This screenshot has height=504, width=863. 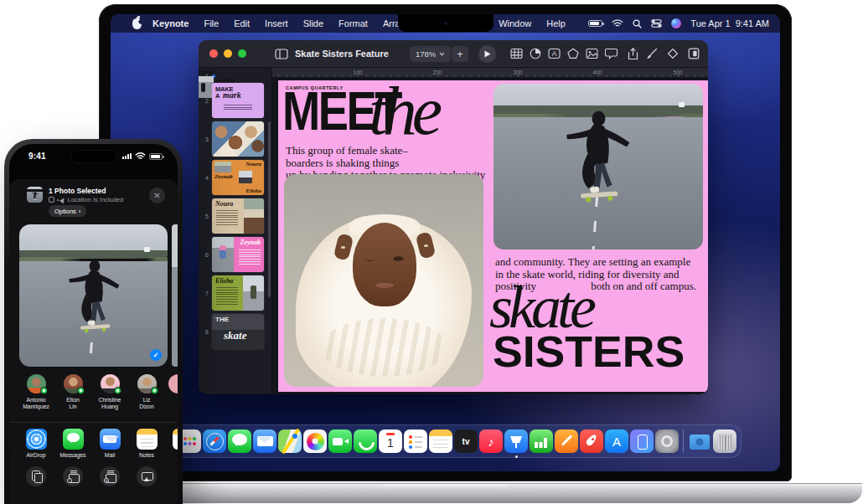 What do you see at coordinates (282, 54) in the screenshot?
I see `view-sidebar-button` at bounding box center [282, 54].